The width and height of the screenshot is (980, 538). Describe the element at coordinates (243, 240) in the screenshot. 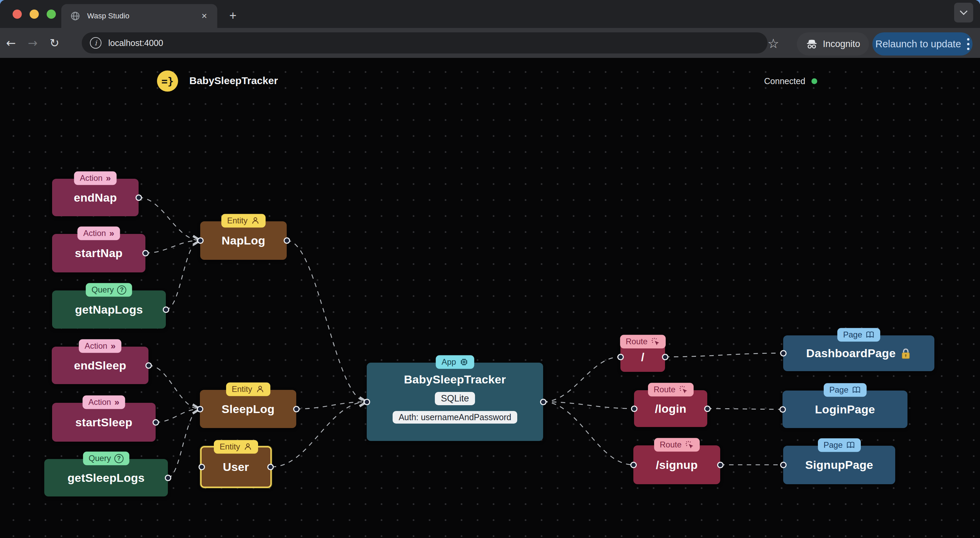

I see `node-label: NapLog` at that location.